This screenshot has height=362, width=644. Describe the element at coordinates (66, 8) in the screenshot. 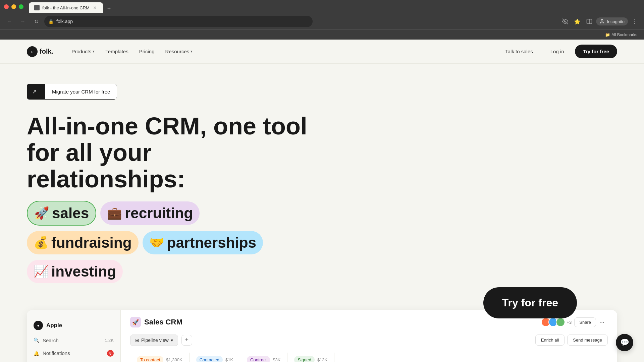

I see `tab-title: folk - the All-in-one CRM` at that location.